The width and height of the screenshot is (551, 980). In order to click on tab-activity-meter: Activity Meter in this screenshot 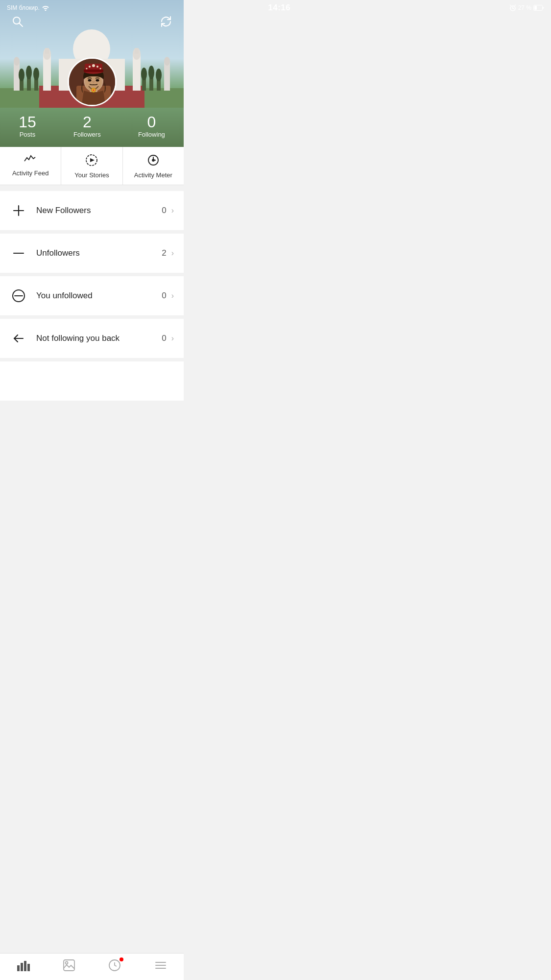, I will do `click(153, 166)`.